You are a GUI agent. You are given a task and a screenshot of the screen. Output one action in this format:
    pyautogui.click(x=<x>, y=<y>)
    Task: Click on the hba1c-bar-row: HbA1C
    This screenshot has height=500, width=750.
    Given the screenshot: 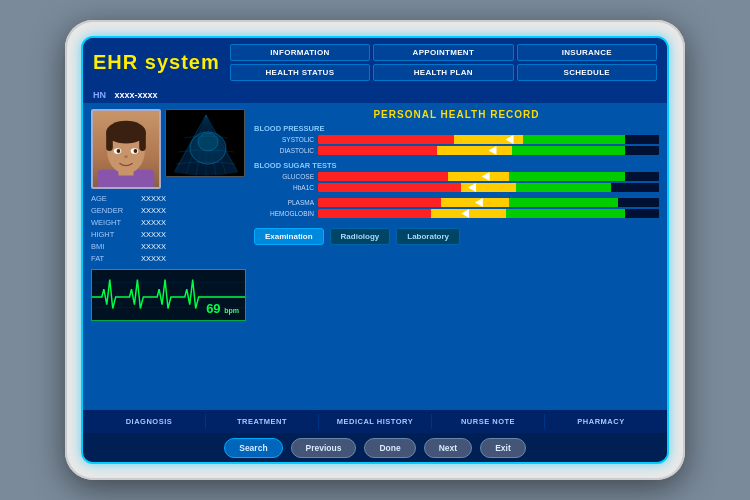 What is the action you would take?
    pyautogui.click(x=456, y=188)
    